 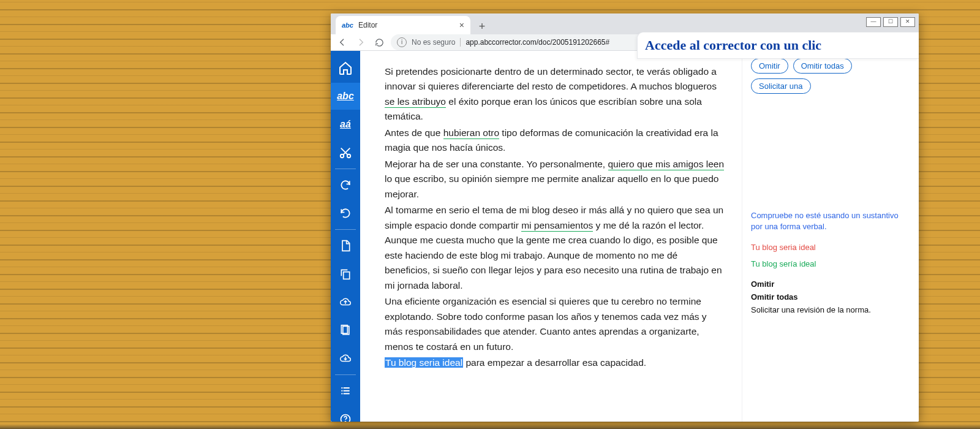 What do you see at coordinates (414, 132) in the screenshot?
I see `text: Antes de que` at bounding box center [414, 132].